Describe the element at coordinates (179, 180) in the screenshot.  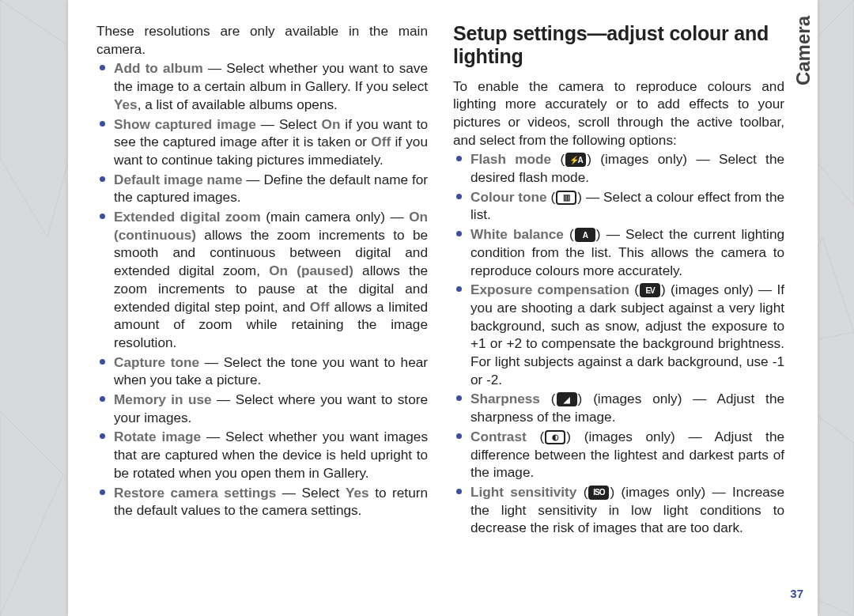
I see `keyword: Default image name` at that location.